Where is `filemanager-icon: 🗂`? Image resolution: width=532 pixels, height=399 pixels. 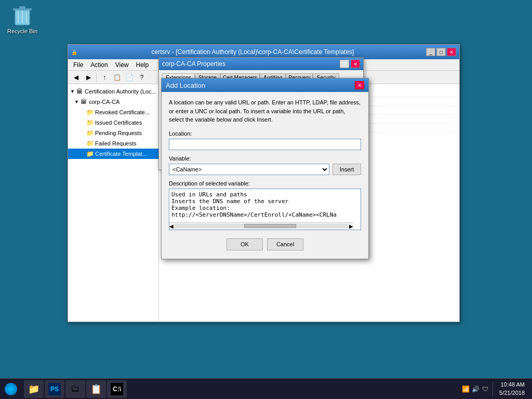 filemanager-icon: 🗂 is located at coordinates (75, 389).